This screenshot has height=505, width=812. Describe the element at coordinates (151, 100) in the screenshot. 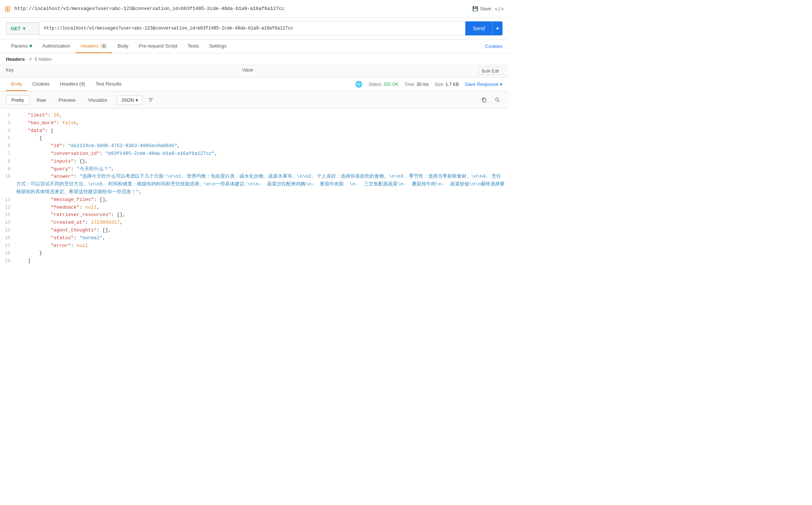

I see `filter-icon` at that location.